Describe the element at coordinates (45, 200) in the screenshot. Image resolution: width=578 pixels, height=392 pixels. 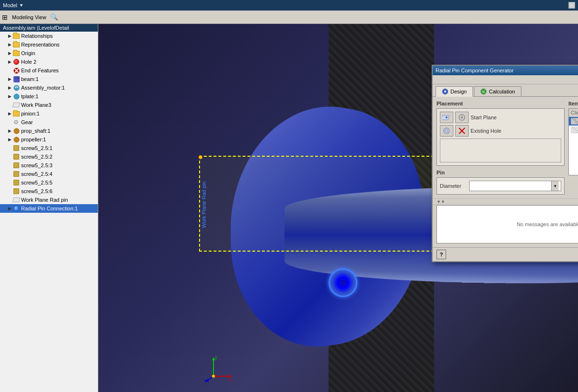
I see `sidebar-item-label: Work Plane Rad pin` at that location.